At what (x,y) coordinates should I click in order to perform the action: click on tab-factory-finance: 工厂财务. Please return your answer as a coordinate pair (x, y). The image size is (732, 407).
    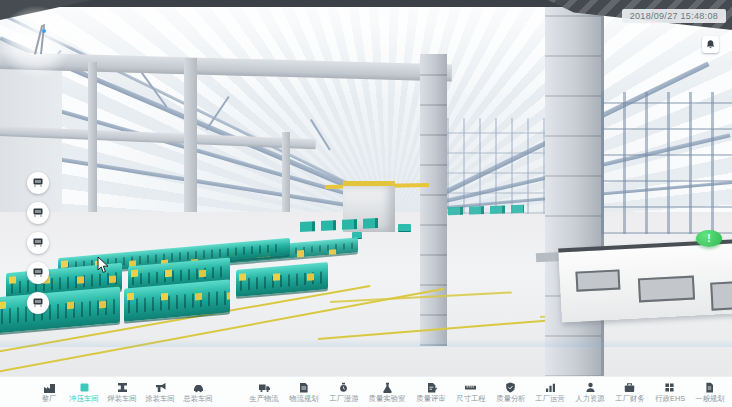
    Looking at the image, I should click on (630, 392).